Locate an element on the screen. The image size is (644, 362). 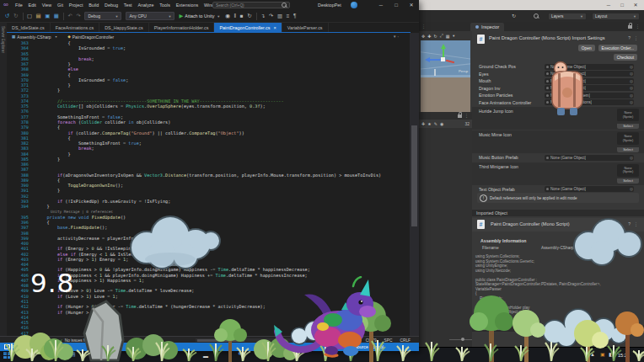
scrollbar-thumb is located at coordinates (415, 176).